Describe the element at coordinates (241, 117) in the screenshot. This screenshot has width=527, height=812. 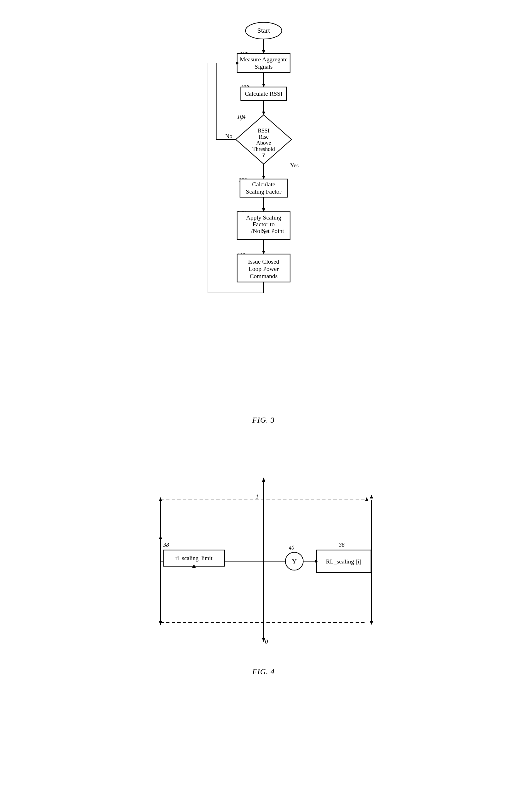
I see `svg-text: 104` at that location.